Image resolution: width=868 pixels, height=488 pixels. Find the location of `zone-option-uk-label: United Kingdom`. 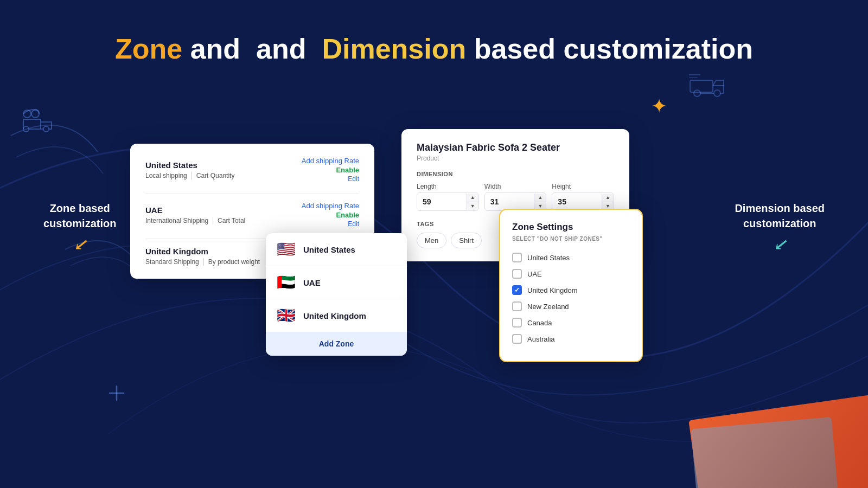

zone-option-uk-label: United Kingdom is located at coordinates (335, 316).